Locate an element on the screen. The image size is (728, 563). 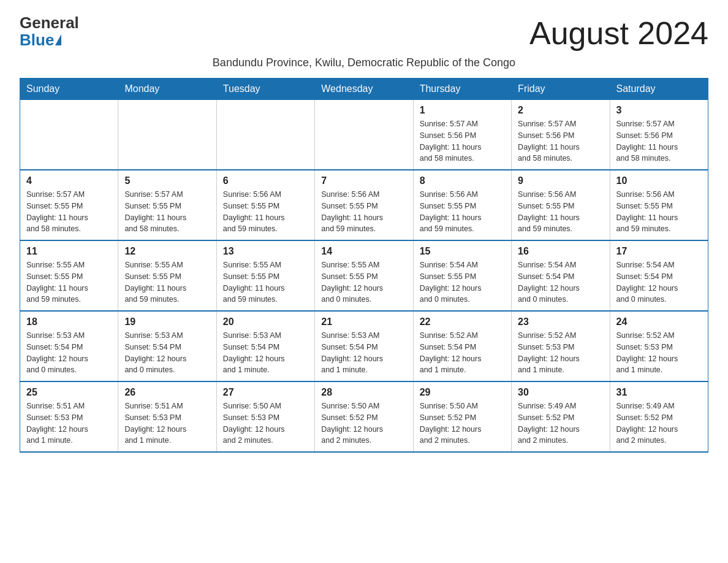
day-number: 2 is located at coordinates (560, 110).